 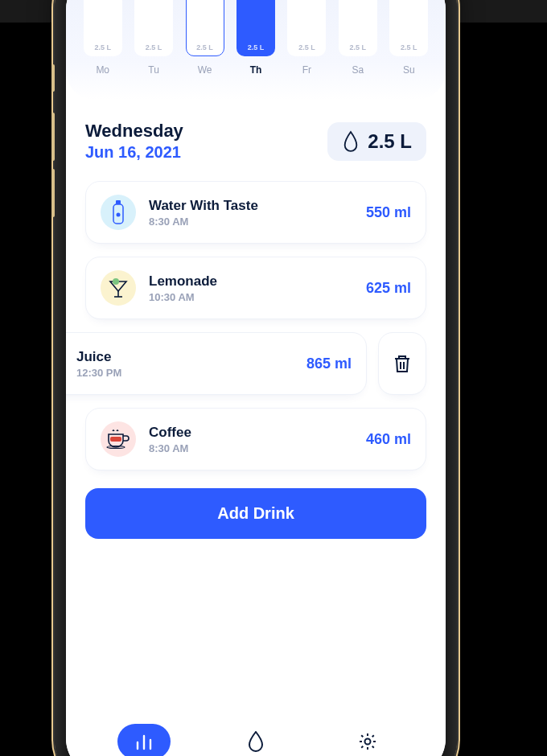 I want to click on bar-su: 2.5 L, so click(x=409, y=28).